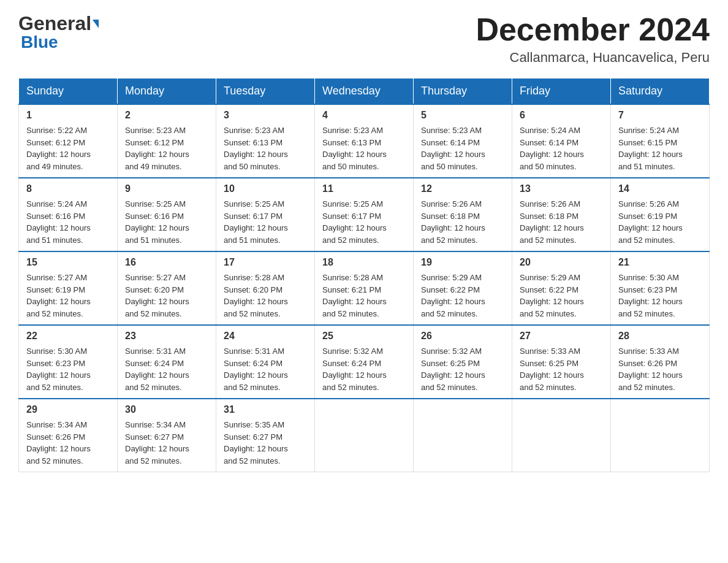  Describe the element at coordinates (167, 288) in the screenshot. I see `calendar-cell: 16 Sunrise: 5:27 AM Sunset: 6:20 PM Dayl…` at that location.